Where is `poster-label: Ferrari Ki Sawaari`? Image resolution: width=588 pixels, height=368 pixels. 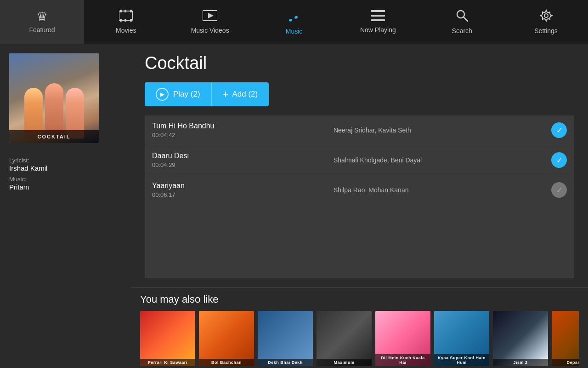 poster-label: Ferrari Ki Sawaari is located at coordinates (168, 362).